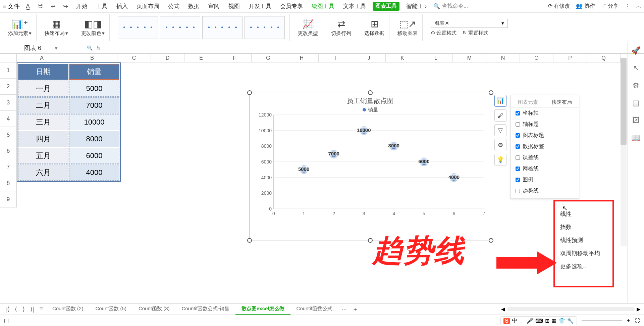  What do you see at coordinates (11, 6) in the screenshot?
I see `file-menu: ≡ 文件` at bounding box center [11, 6].